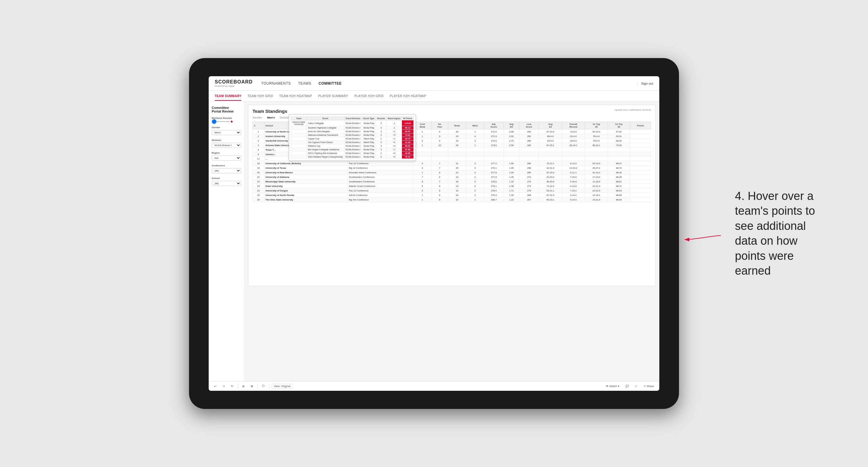  I want to click on watch-chevron: ▾, so click(619, 386).